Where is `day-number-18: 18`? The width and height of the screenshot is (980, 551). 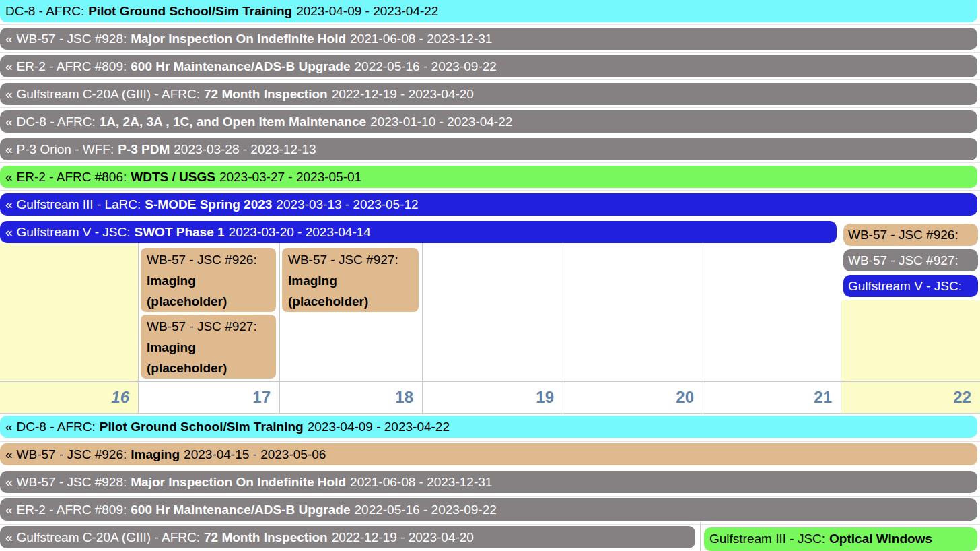
day-number-18: 18 is located at coordinates (351, 397).